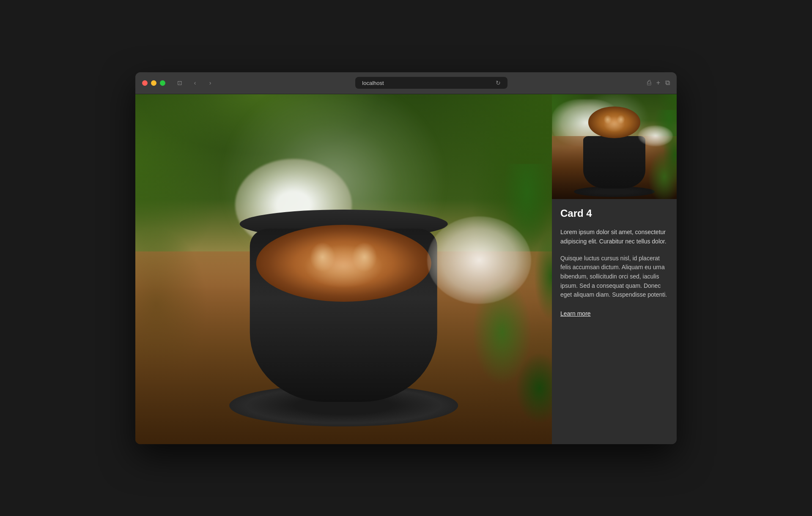  Describe the element at coordinates (431, 83) in the screenshot. I see `address-bar-wrapper: localhost ↻` at that location.